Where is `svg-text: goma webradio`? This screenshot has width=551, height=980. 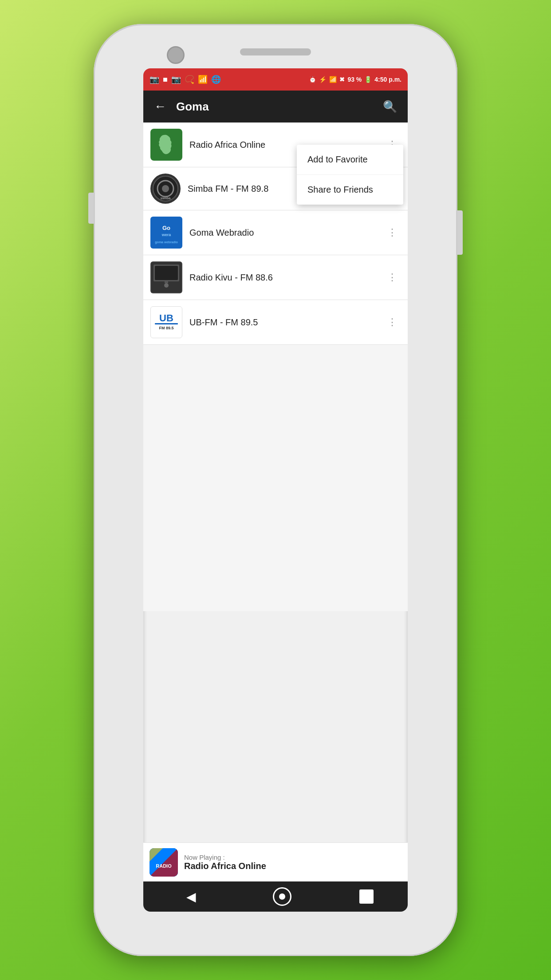
svg-text: goma webradio is located at coordinates (166, 242).